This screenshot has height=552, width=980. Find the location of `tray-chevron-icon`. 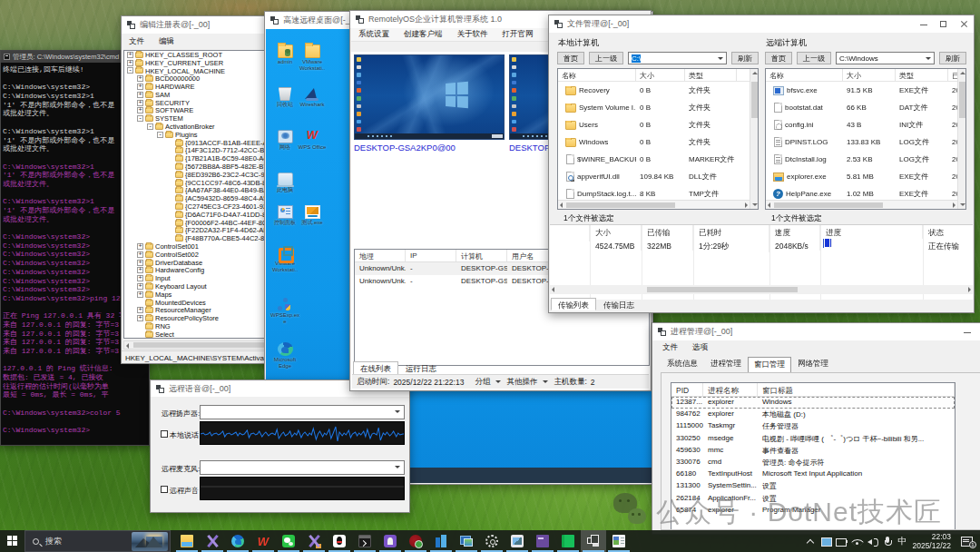

tray-chevron-icon is located at coordinates (811, 541).